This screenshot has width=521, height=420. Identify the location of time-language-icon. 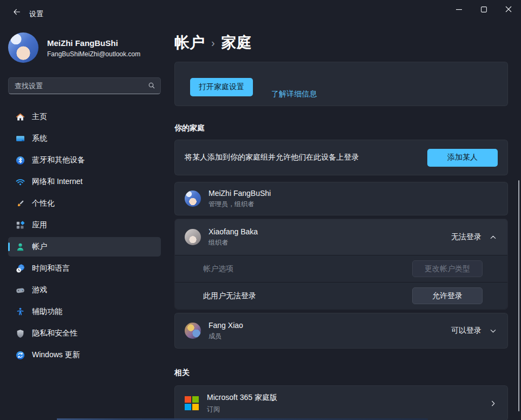
(21, 268).